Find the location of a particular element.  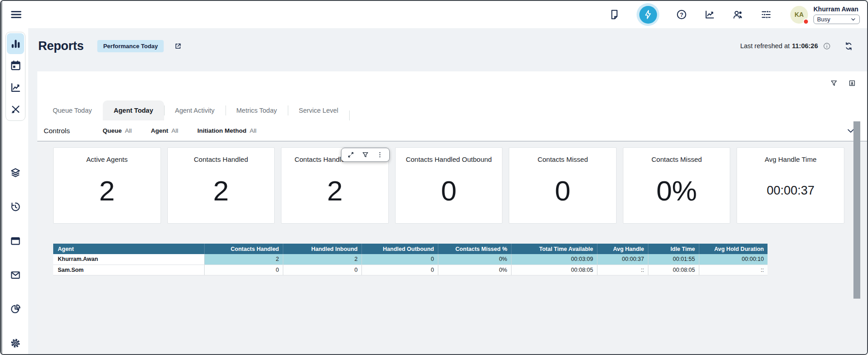

bolt-button is located at coordinates (648, 15).